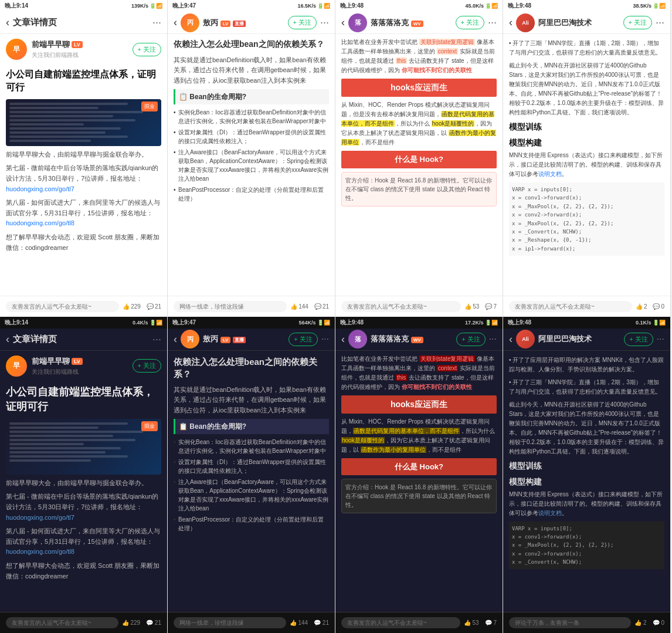 This screenshot has width=672, height=633. I want to click on article-text-1c: 第八届 - 如何面试进大厂，来自阿里等大厂的候选人与面试官分享，5月31日举行，…, so click(83, 214).